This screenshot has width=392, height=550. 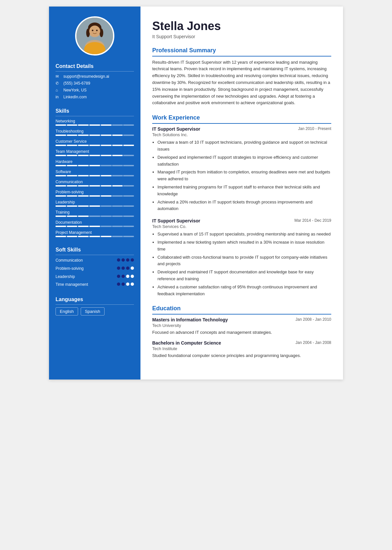 I want to click on language-tags: EnglishSpanish, so click(x=95, y=312).